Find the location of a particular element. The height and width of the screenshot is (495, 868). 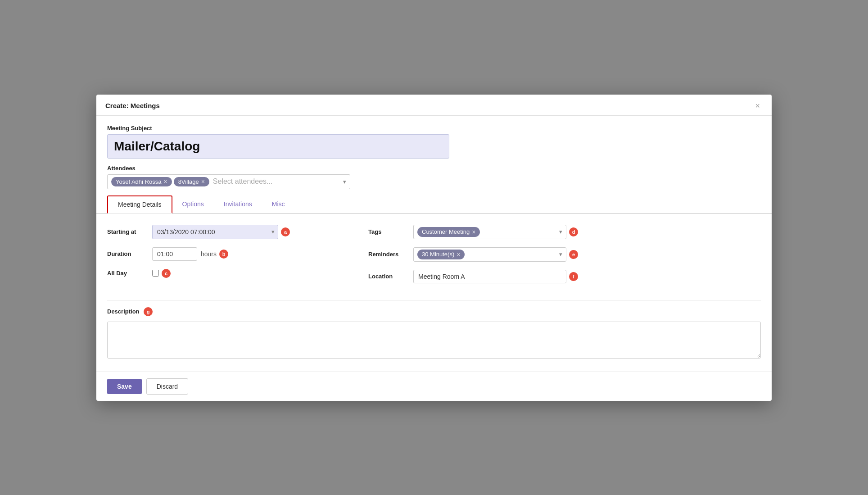

remove-tag-customer-meeting: × is located at coordinates (474, 232).